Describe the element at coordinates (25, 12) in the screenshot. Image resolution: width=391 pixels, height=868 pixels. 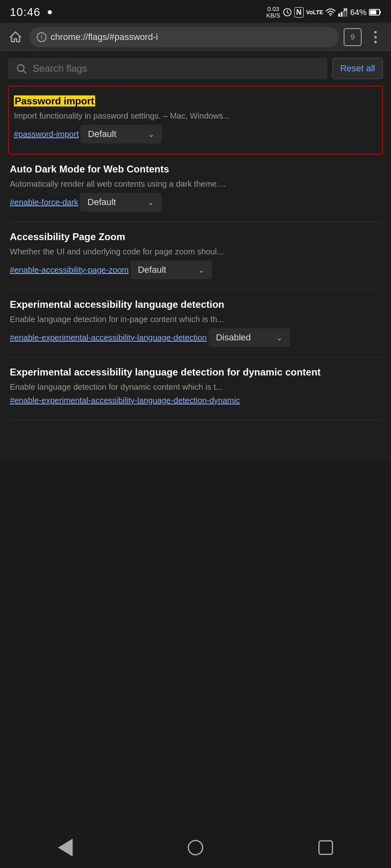
I see `status-time: 10:46` at that location.